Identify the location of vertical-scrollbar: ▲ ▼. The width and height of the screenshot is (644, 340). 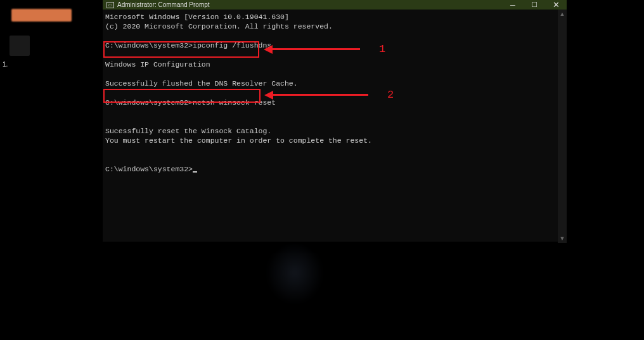
(562, 126).